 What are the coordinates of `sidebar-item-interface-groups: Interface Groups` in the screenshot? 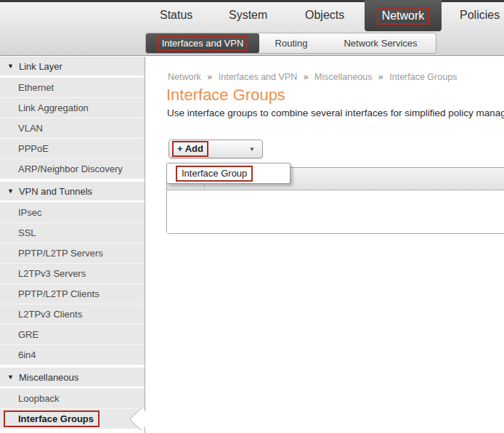 It's located at (73, 418).